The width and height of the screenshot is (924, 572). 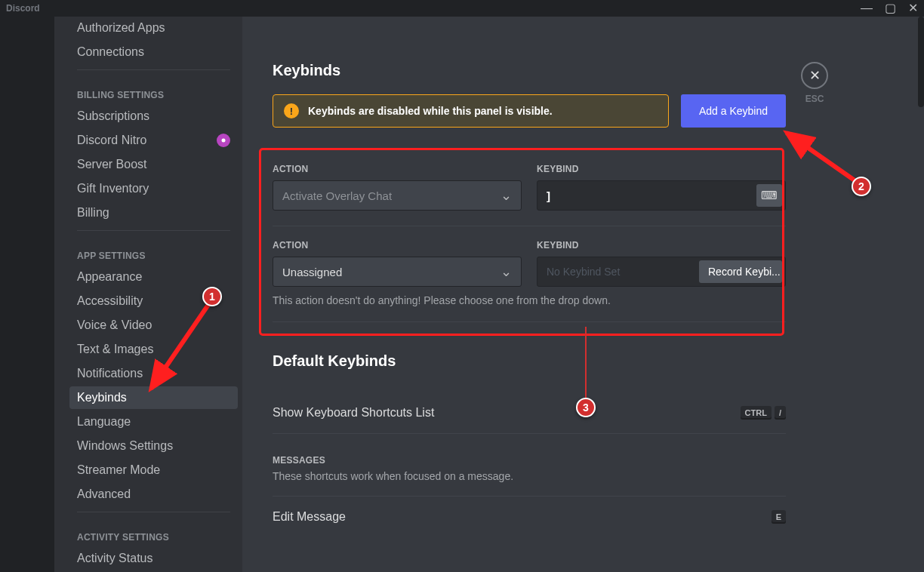 What do you see at coordinates (154, 325) in the screenshot?
I see `sidebar-item-app-2: Voice & Video` at bounding box center [154, 325].